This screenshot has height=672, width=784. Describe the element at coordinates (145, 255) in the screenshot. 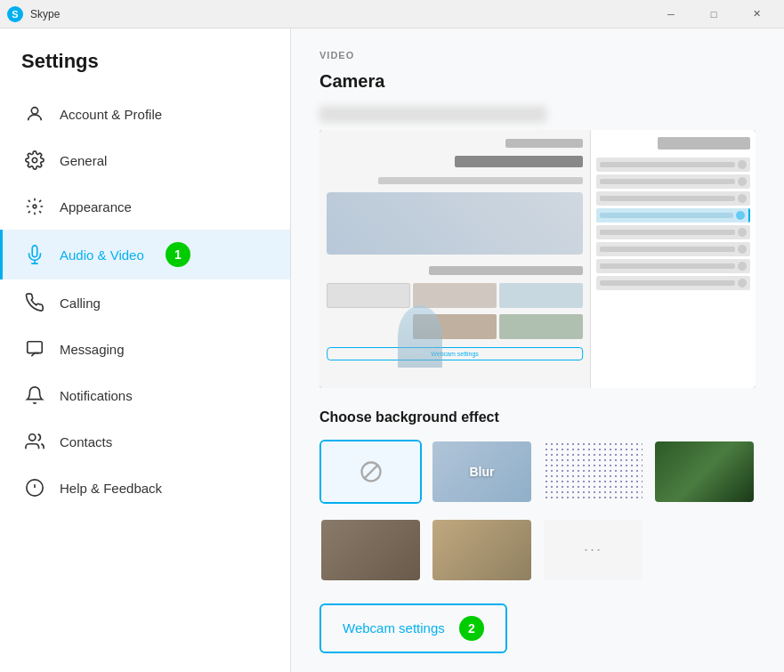

I see `sidebar-item-audio-video: Audio & Video 1` at that location.